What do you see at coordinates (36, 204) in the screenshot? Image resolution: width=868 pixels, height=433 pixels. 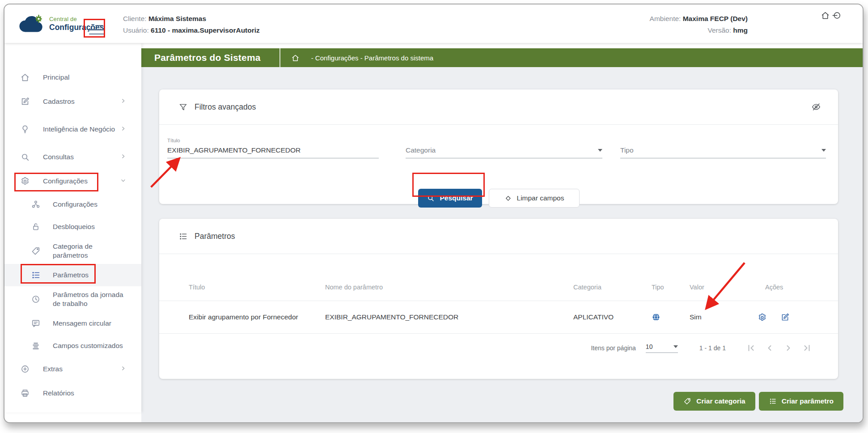 I see `hub-icon` at bounding box center [36, 204].